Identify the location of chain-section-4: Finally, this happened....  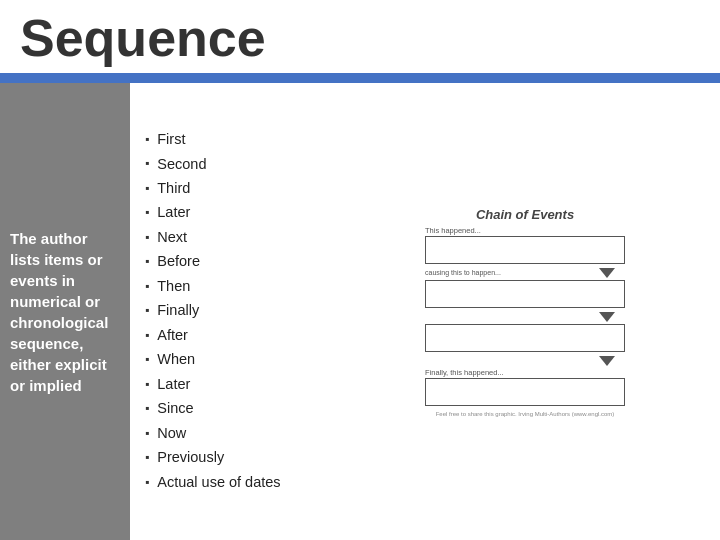
(525, 387).